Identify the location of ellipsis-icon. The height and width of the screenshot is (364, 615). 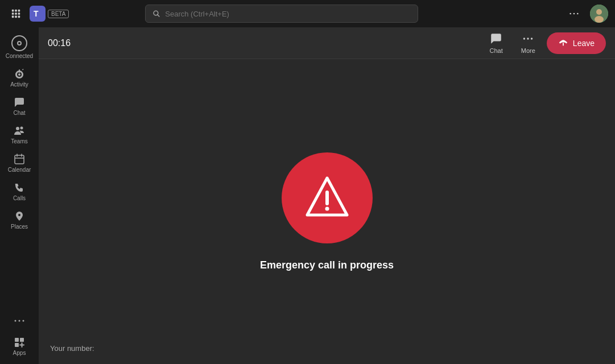
(19, 321).